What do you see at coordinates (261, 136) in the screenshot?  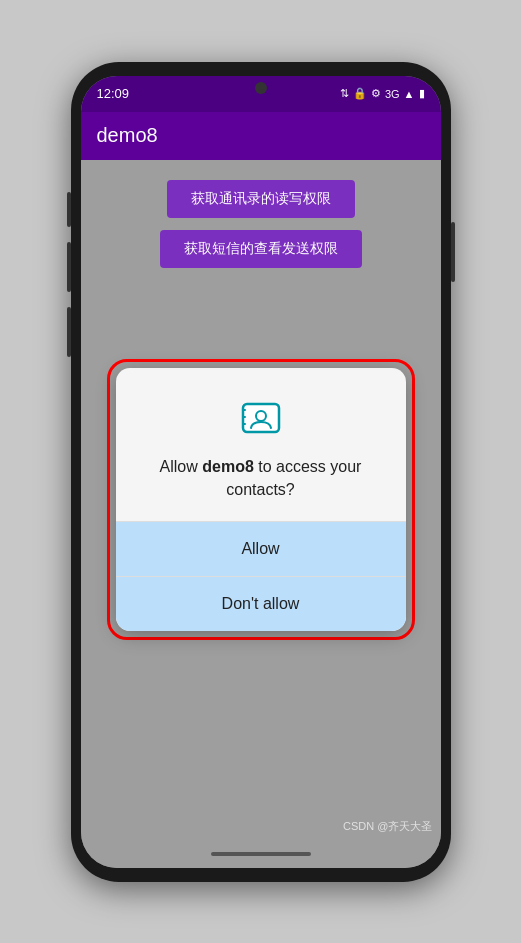 I see `app-bar: demo8` at bounding box center [261, 136].